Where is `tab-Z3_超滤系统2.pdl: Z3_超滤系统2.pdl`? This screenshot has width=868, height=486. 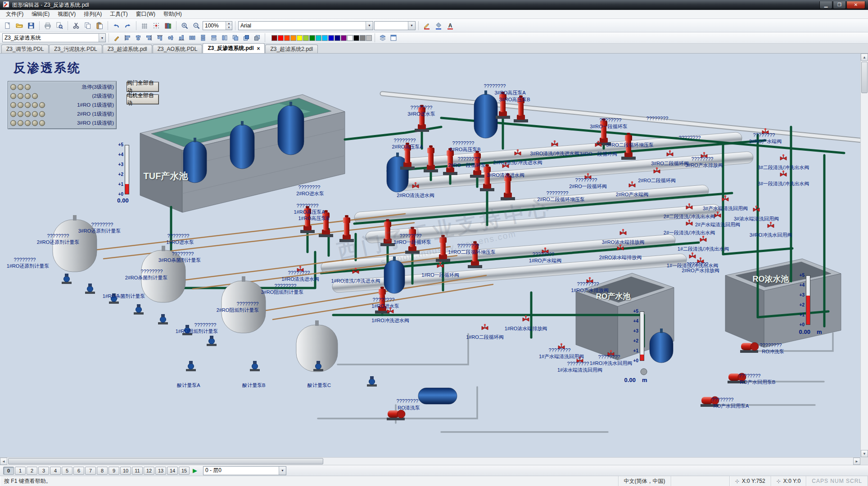 tab-Z3_超滤系统2.pdl: Z3_超滤系统2.pdl is located at coordinates (292, 49).